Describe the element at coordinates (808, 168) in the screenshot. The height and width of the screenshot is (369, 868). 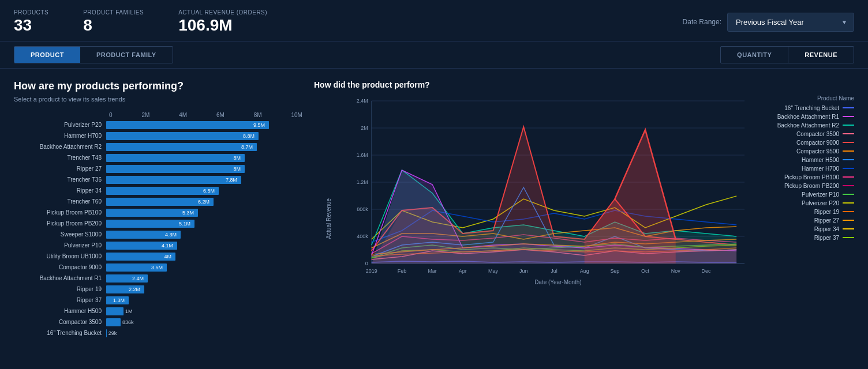
I see `list-item: Hammer H700` at that location.